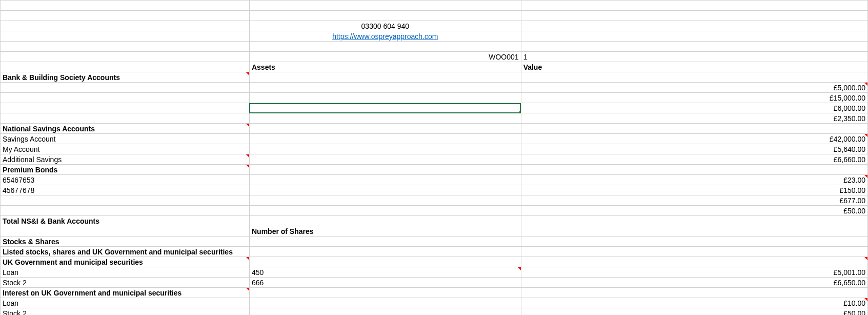 This screenshot has height=315, width=868. What do you see at coordinates (694, 57) in the screenshot?
I see `ref-number-cell: 1` at bounding box center [694, 57].